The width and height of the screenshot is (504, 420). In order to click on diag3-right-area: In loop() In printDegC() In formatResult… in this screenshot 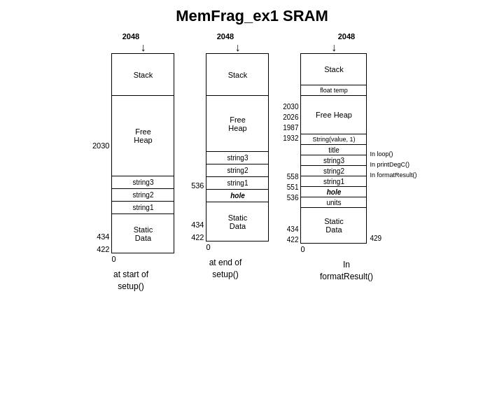, I will do `click(393, 181)`.